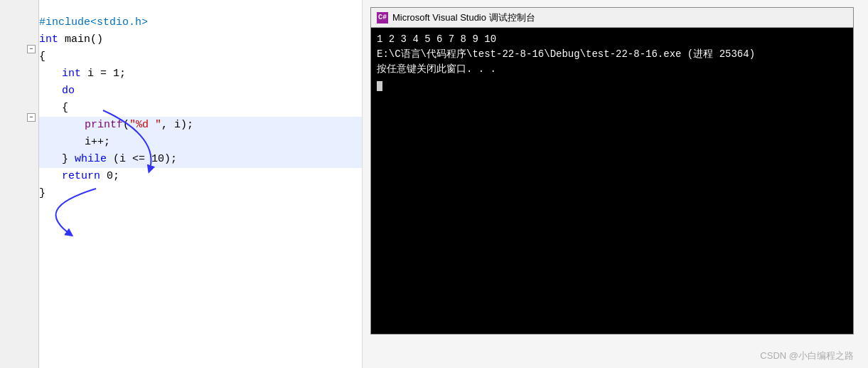 This screenshot has height=368, width=868. Describe the element at coordinates (94, 74) in the screenshot. I see `stmt-int-i: int i = 1;` at that location.